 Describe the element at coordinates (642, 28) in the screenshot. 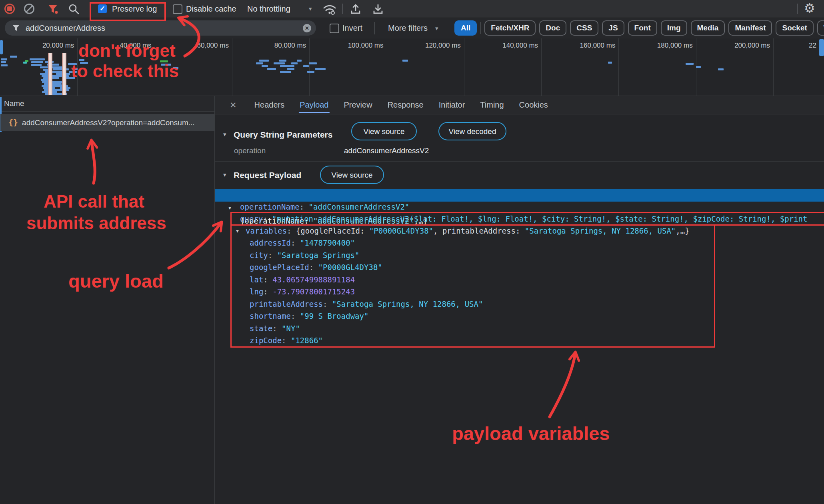

I see `filter-chip-font: Font` at that location.